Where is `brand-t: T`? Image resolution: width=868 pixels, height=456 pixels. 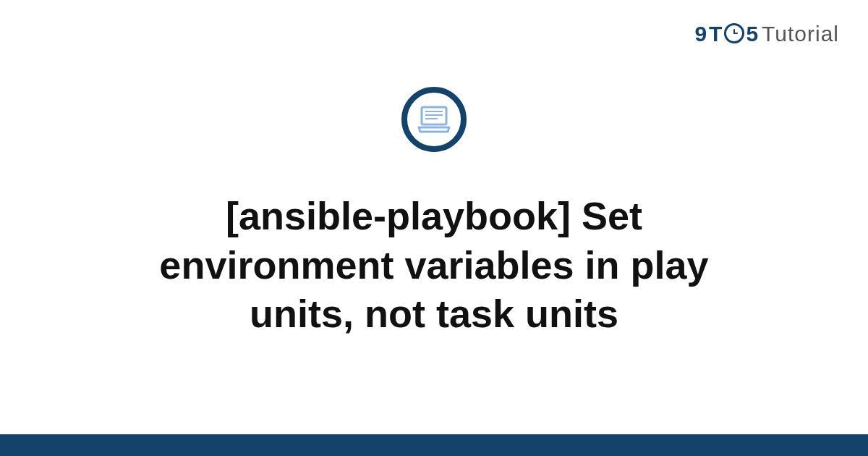
brand-t: T is located at coordinates (716, 34).